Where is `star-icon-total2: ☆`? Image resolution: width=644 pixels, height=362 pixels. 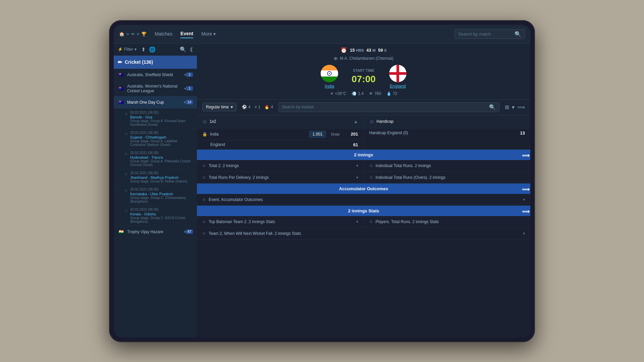 star-icon-total2: ☆ is located at coordinates (204, 166).